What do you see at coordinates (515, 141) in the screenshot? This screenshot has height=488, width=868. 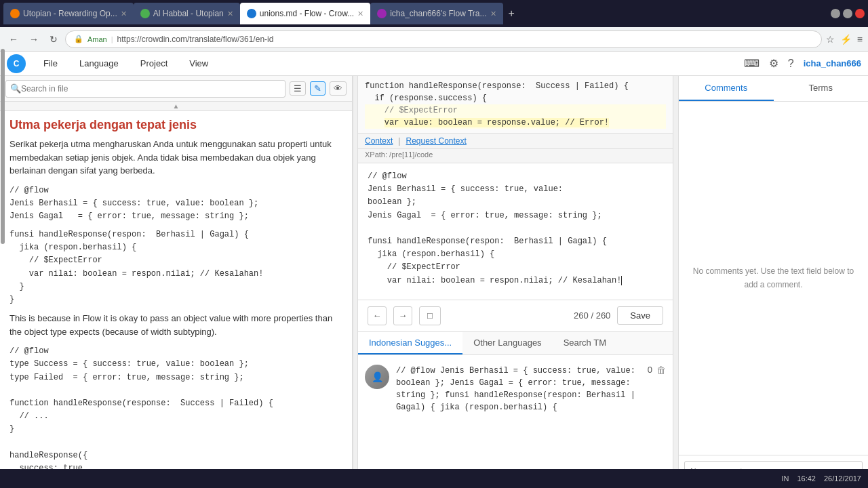 I see `context-bar: Context | Request Context` at bounding box center [515, 141].